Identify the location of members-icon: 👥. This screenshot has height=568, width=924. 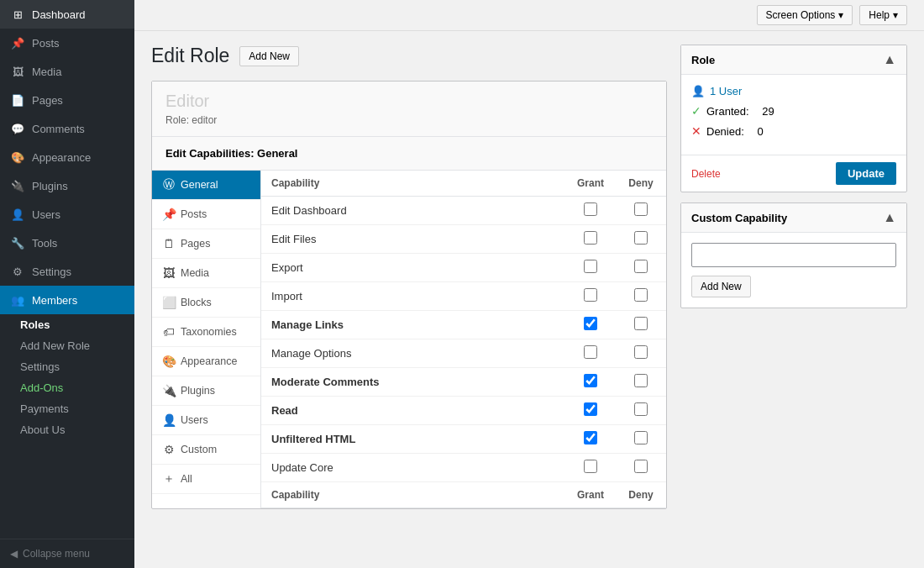
(18, 300).